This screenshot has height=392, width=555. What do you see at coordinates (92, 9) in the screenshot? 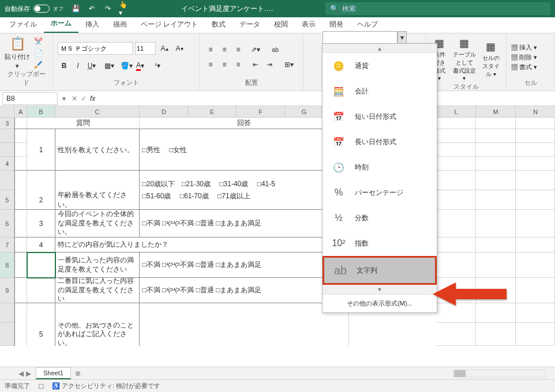
I see `undo-icon: ↶` at bounding box center [92, 9].